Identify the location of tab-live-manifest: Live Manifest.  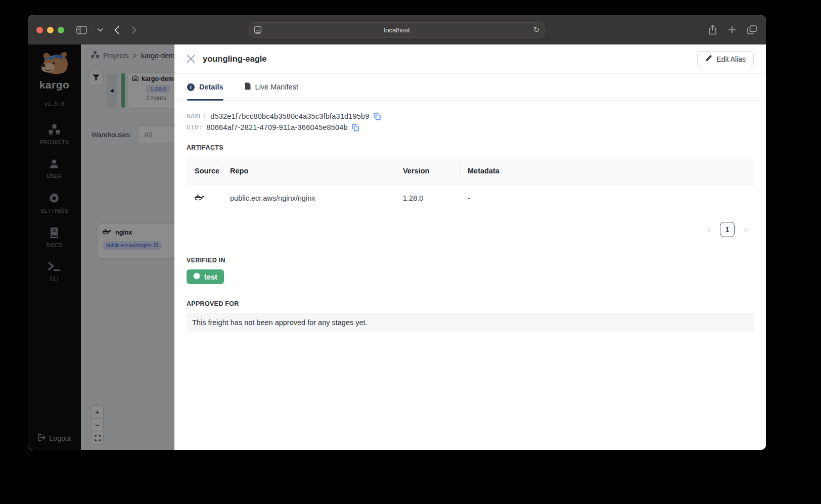
(271, 87).